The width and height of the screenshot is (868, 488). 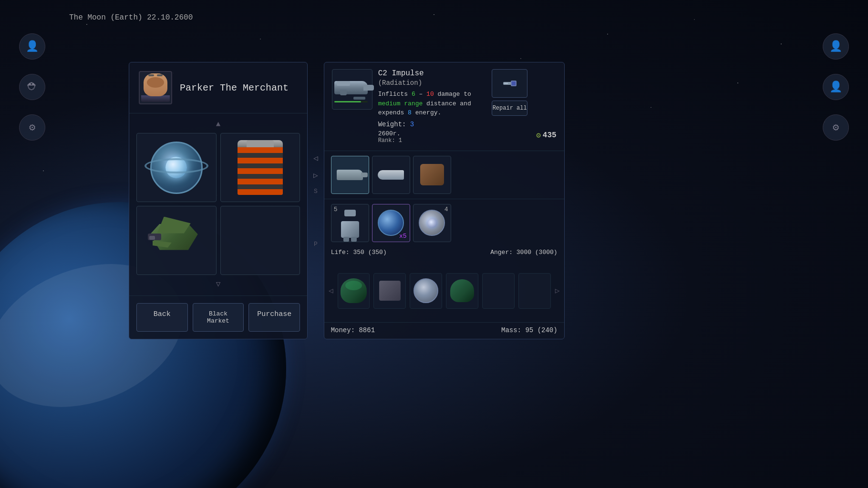 What do you see at coordinates (218, 204) in the screenshot?
I see `items-list` at bounding box center [218, 204].